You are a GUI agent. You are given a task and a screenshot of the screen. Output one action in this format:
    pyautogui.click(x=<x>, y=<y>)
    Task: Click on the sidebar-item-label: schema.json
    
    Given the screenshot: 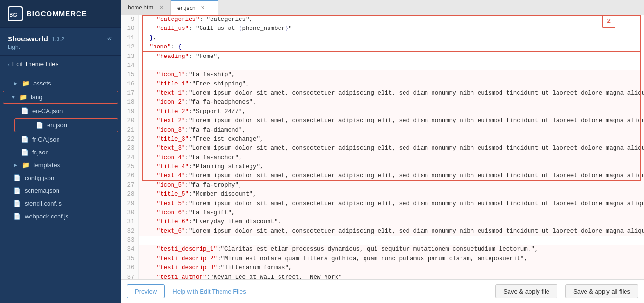 What is the action you would take?
    pyautogui.click(x=42, y=191)
    